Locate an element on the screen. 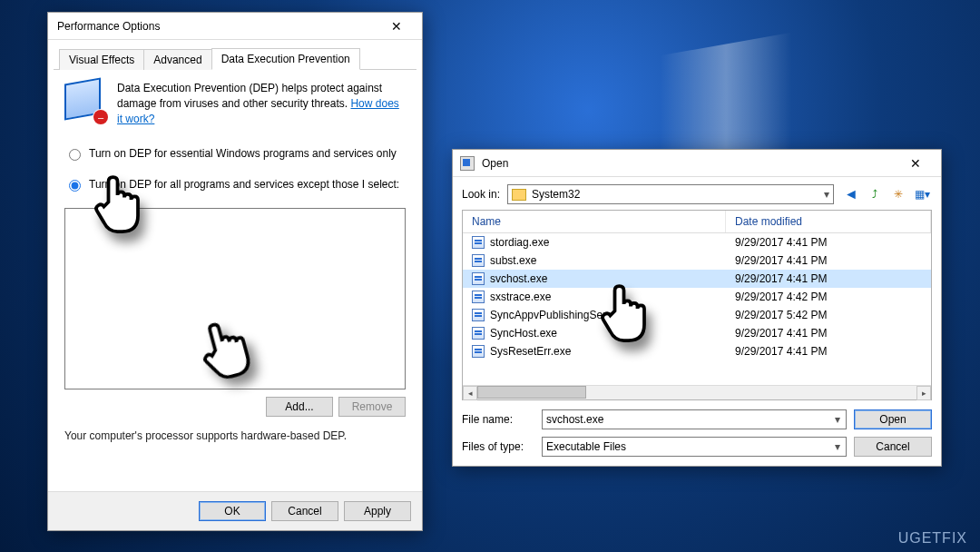  new-folder-icon: ✳ is located at coordinates (898, 194).